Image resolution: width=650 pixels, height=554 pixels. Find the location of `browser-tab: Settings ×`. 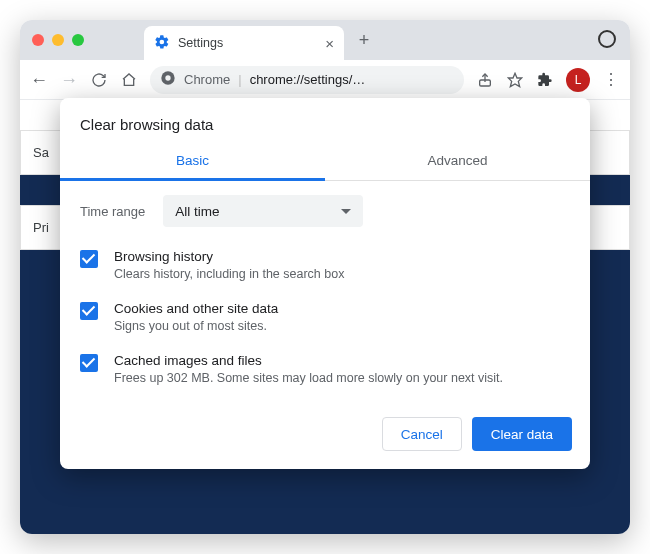

browser-tab: Settings × is located at coordinates (244, 43).